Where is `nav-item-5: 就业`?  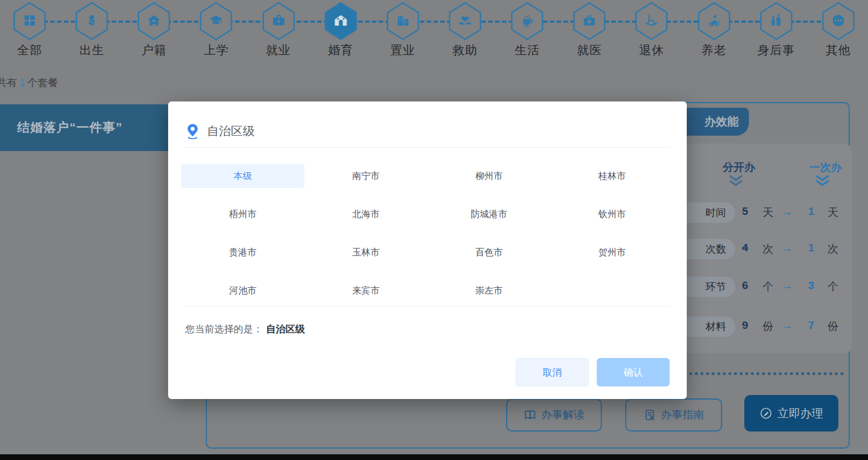 nav-item-5: 就业 is located at coordinates (279, 31).